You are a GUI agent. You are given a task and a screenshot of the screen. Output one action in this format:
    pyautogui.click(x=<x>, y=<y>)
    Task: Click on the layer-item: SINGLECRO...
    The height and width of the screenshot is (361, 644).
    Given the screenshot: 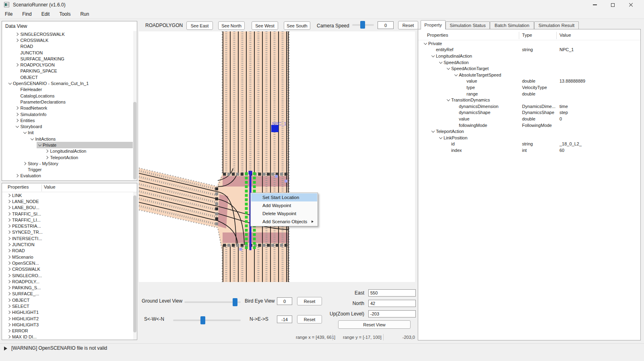 What is the action you would take?
    pyautogui.click(x=68, y=276)
    